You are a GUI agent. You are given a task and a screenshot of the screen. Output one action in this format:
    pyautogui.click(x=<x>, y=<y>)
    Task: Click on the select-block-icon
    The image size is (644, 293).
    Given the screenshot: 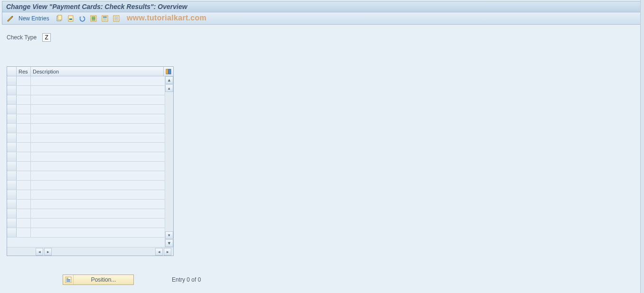 What is the action you would take?
    pyautogui.click(x=105, y=18)
    